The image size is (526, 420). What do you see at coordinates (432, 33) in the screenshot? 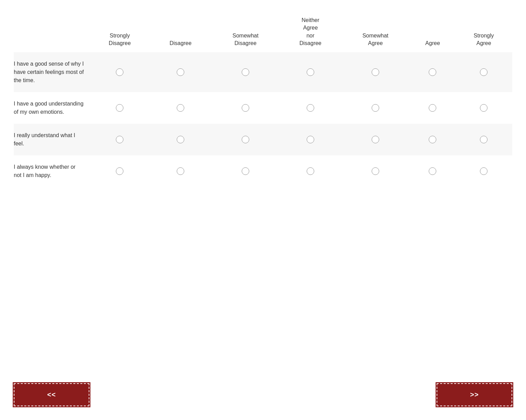
I see `header-agree: Agree` at bounding box center [432, 33].